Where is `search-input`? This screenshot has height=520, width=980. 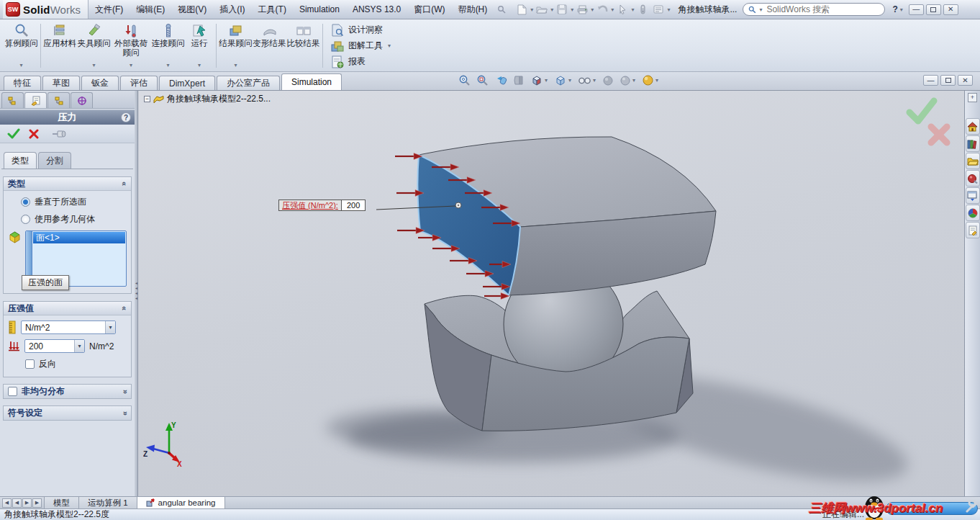
search-input is located at coordinates (822, 9).